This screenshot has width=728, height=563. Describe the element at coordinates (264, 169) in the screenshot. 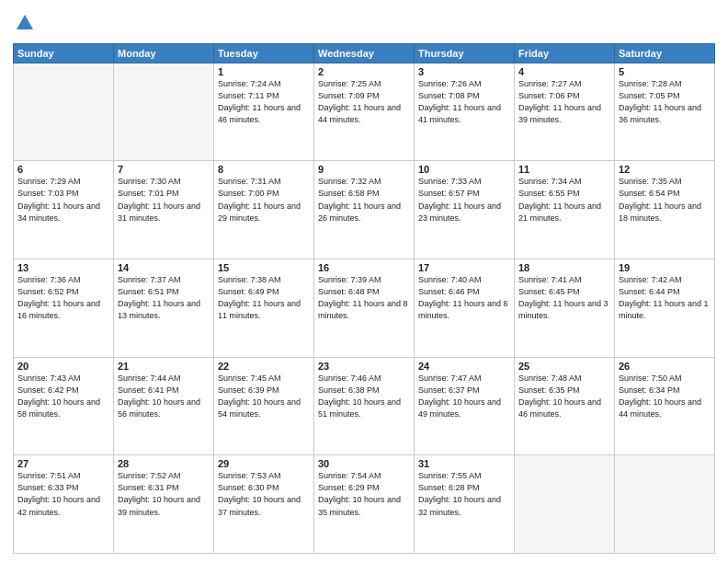

I see `day-number: 8` at that location.